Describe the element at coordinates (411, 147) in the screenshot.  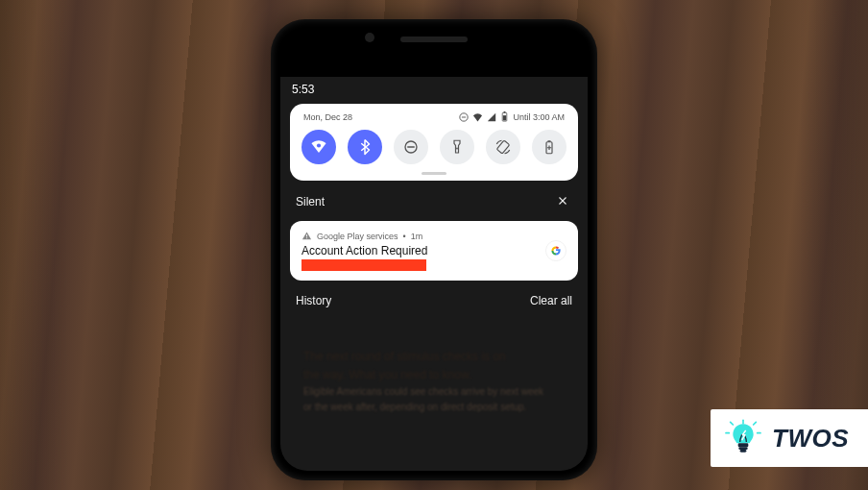
I see `do-not-disturb-icon` at that location.